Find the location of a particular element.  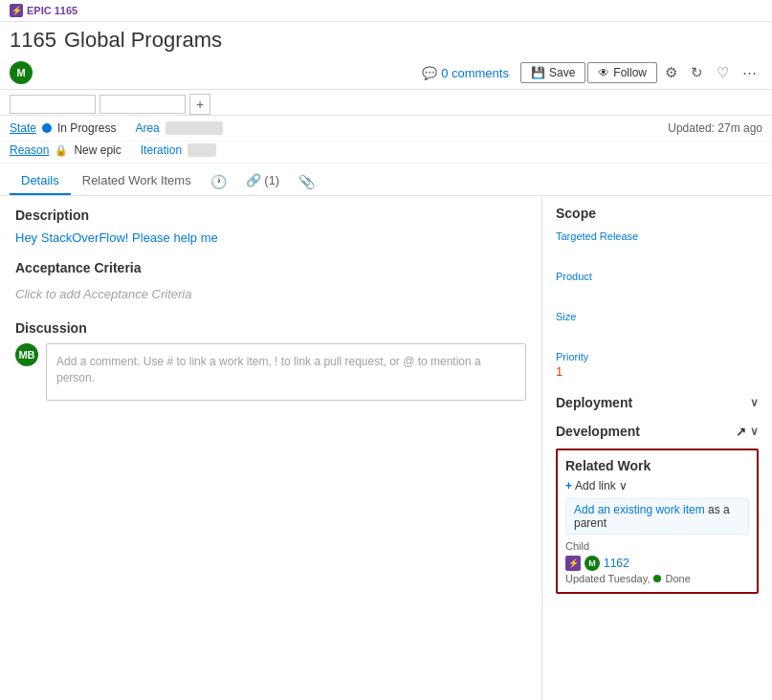

tab-links: 🔗 (1) is located at coordinates (263, 182).